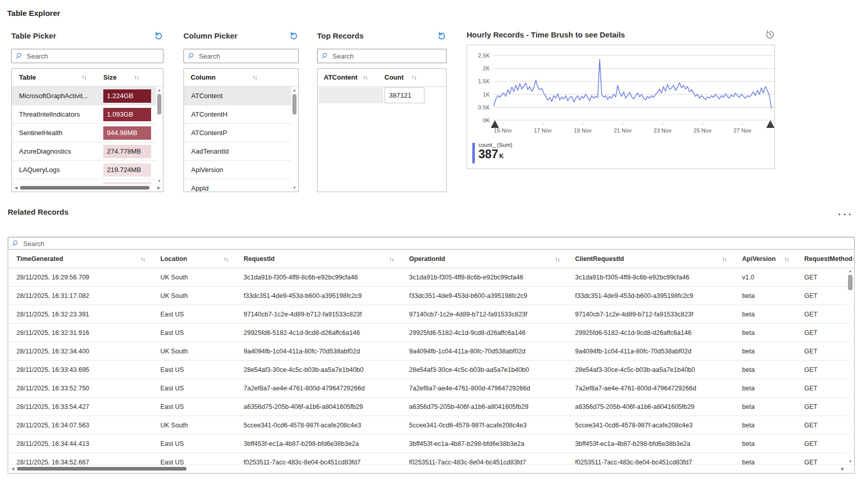 This screenshot has width=868, height=488. What do you see at coordinates (84, 133) in the screenshot?
I see `table-row: SentinelHealth944.98MB` at bounding box center [84, 133].